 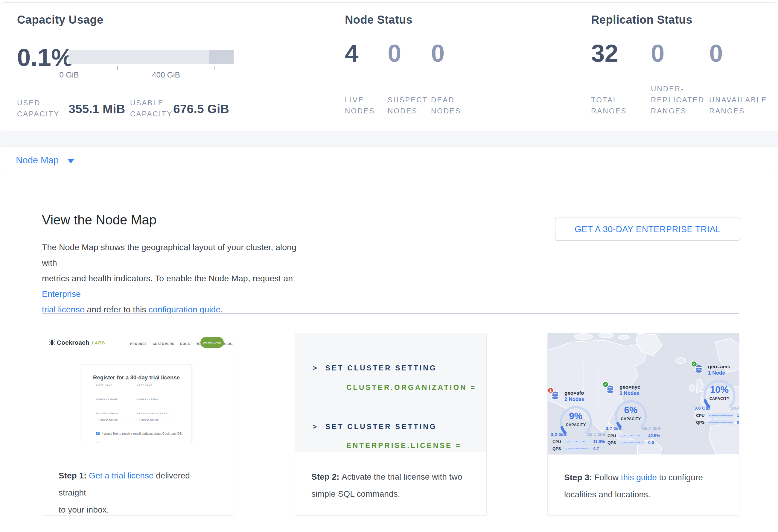 What do you see at coordinates (647, 229) in the screenshot?
I see `enterprise-trial-button: GET A 30-DAY ENTERPRISE TRIAL` at bounding box center [647, 229].